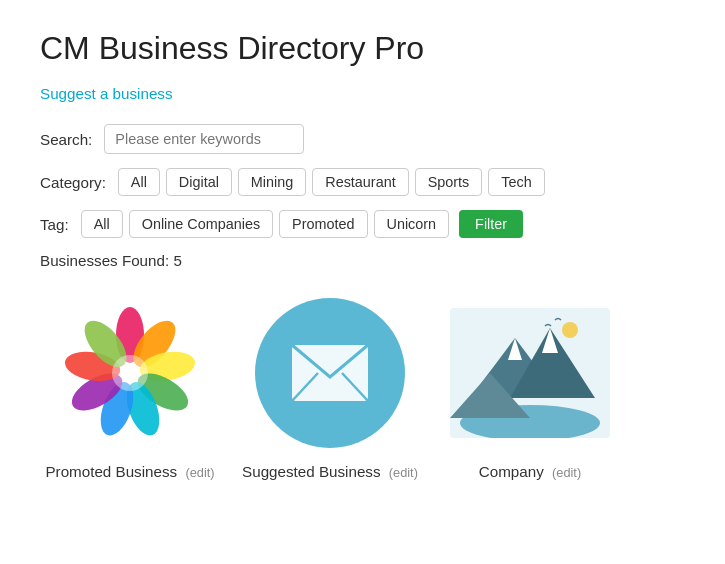 The image size is (725, 564). Describe the element at coordinates (130, 472) in the screenshot. I see `business-name-promoted: Promoted Business (edit)` at that location.